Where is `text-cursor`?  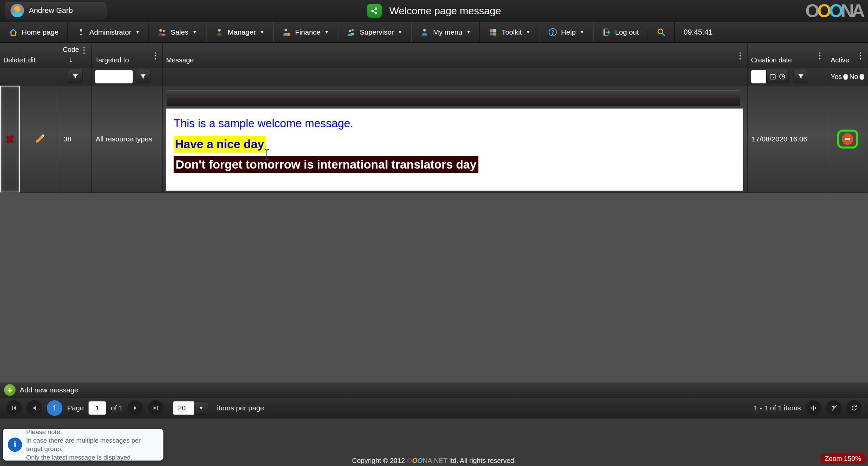
text-cursor is located at coordinates (267, 155).